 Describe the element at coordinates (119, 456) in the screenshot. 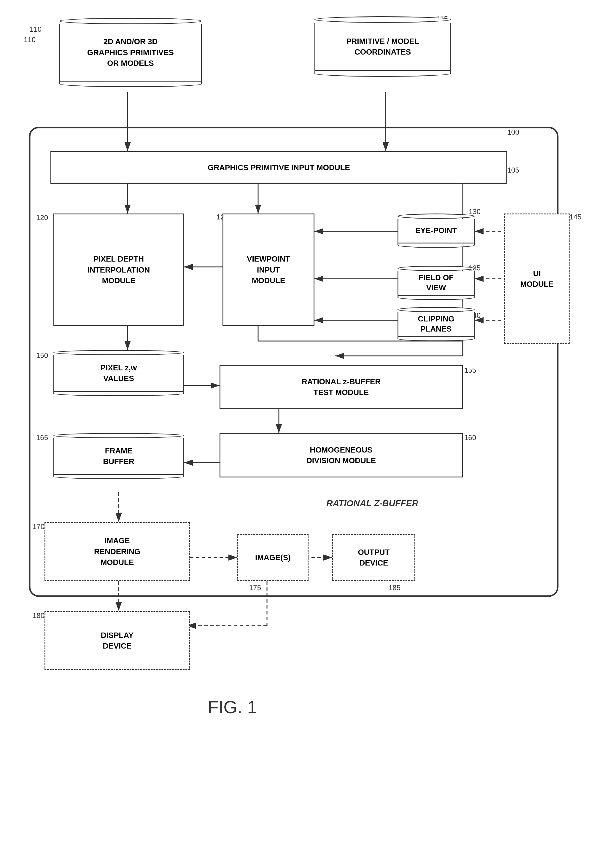

I see `db-frame-label: FRAME BUFFER` at that location.